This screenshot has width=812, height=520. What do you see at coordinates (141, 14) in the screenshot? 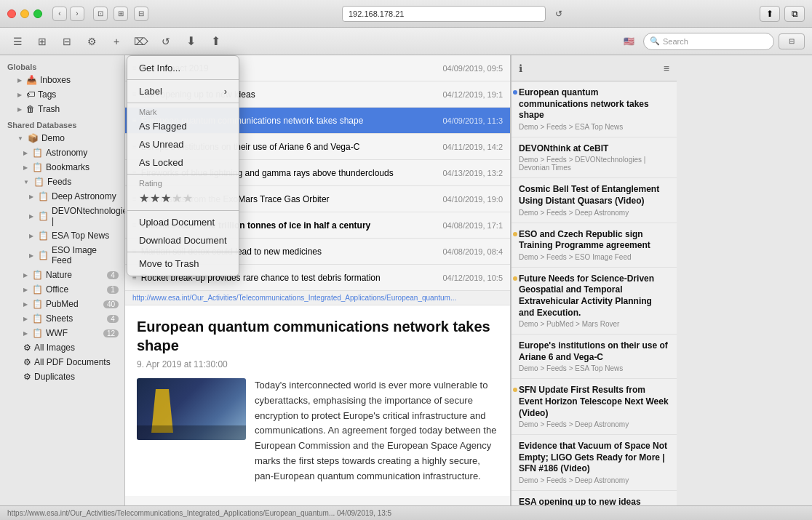
I see `layout-toggle2: ⊟` at bounding box center [141, 14].